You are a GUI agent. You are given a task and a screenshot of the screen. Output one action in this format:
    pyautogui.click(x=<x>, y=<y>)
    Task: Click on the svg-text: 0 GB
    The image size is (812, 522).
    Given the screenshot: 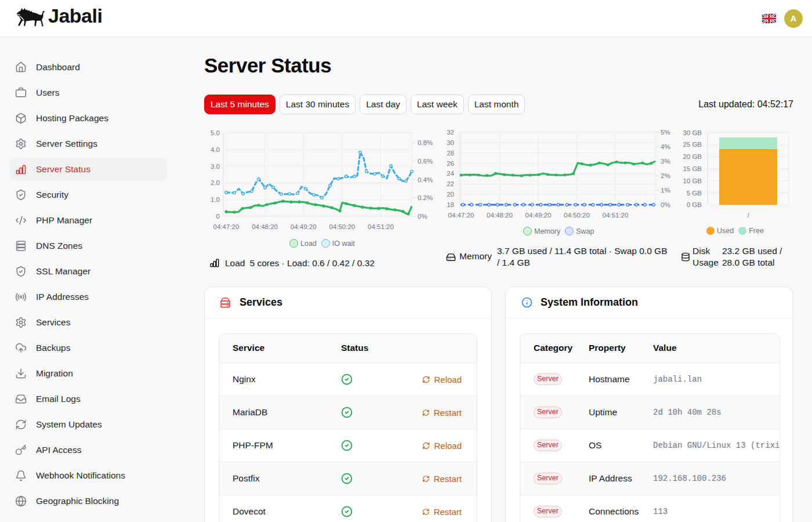 What is the action you would take?
    pyautogui.click(x=695, y=205)
    